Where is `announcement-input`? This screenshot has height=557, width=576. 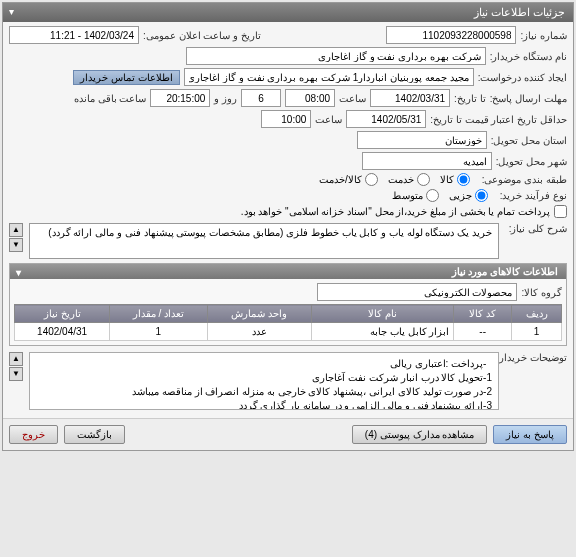
announcement-input is located at coordinates (74, 35).